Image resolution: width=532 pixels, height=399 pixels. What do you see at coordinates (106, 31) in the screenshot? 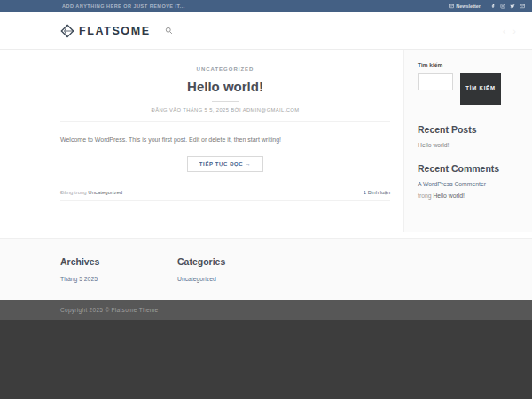
I see `site-logo: FLATSOME` at bounding box center [106, 31].